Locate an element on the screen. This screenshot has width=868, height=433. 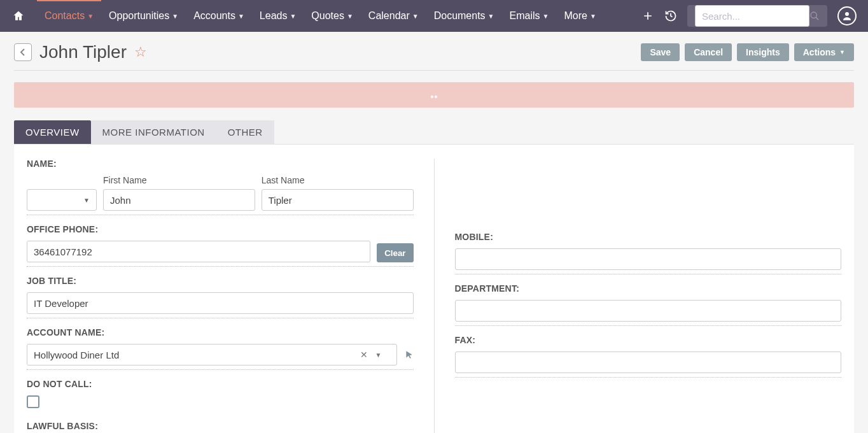
nav-items: Contacts ▼ Opportunities ▼ Accounts ▼ Le… is located at coordinates (321, 16).